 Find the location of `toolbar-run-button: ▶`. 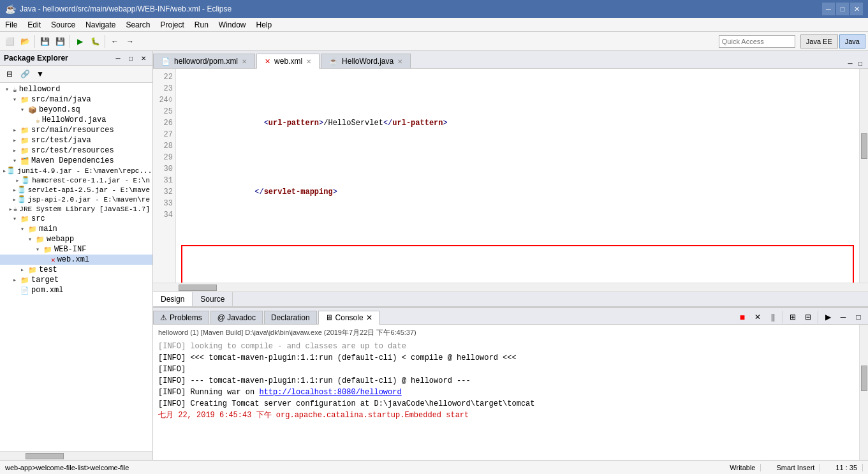

toolbar-run-button: ▶ is located at coordinates (80, 41).